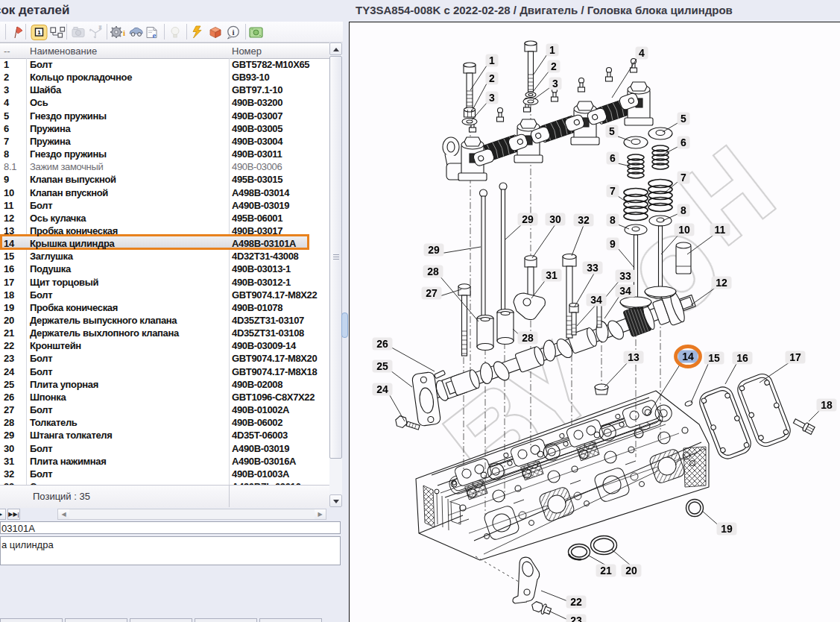 The image size is (840, 622). I want to click on svg-text: 10, so click(684, 230).